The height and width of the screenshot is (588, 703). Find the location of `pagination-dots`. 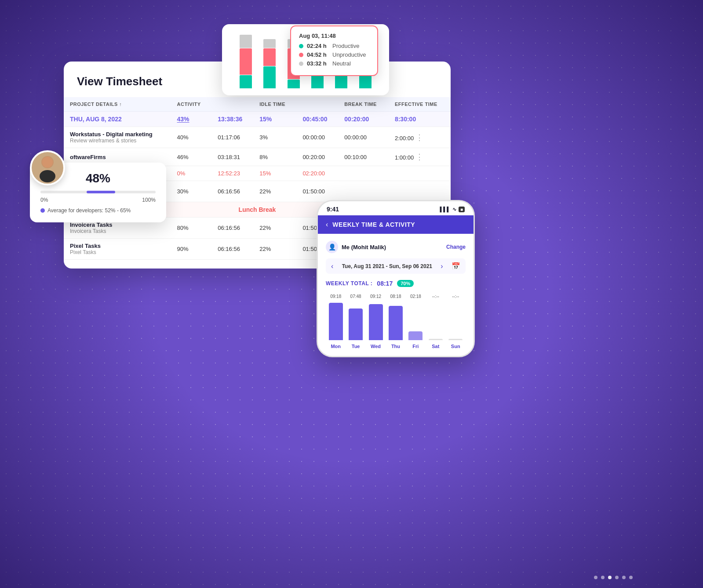

pagination-dots is located at coordinates (613, 577).